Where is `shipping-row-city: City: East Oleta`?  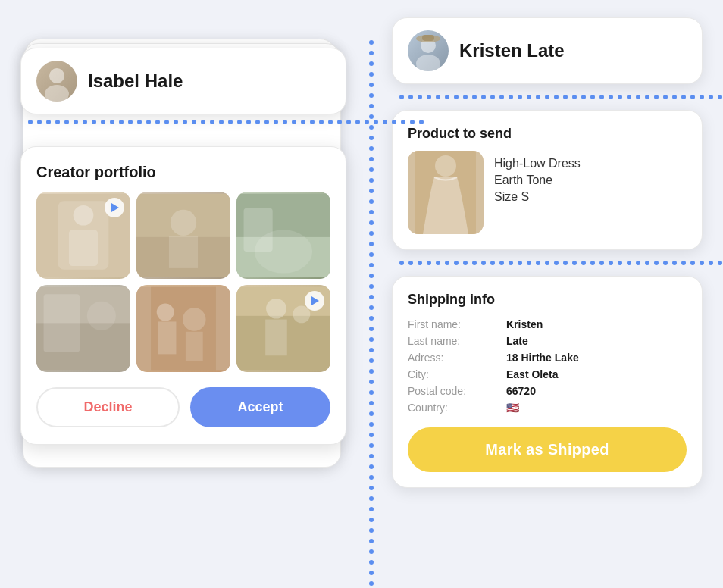
shipping-row-city: City: East Oleta is located at coordinates (547, 374).